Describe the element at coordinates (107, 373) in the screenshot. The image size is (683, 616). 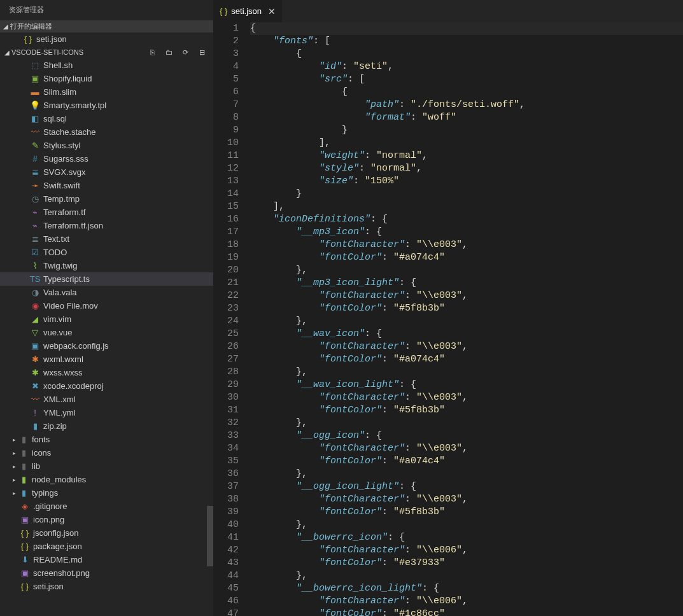
I see `file-row: ✱wxss.wxss` at that location.